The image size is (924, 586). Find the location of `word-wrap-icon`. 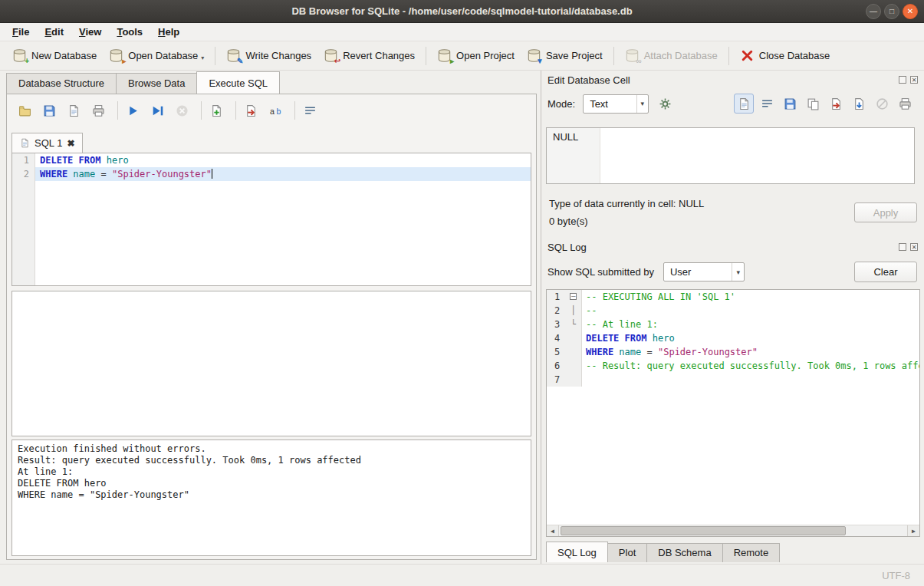

word-wrap-icon is located at coordinates (310, 110).